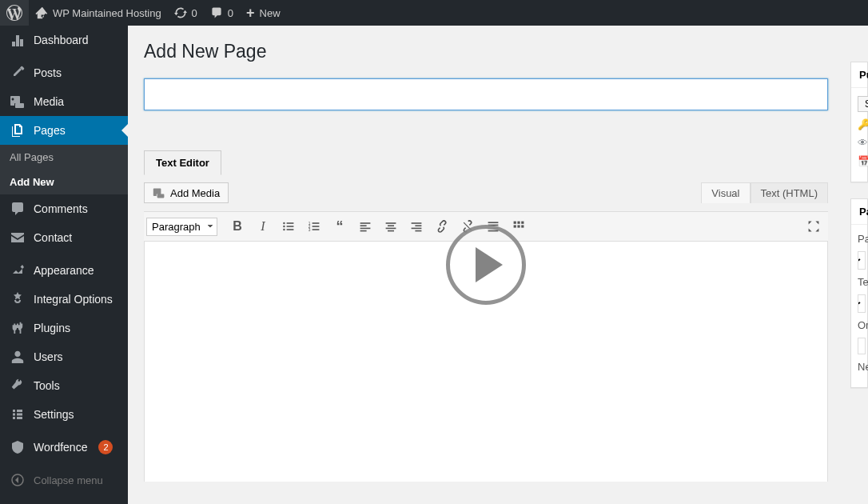 This screenshot has height=504, width=868. Describe the element at coordinates (391, 226) in the screenshot. I see `align-center-button` at that location.